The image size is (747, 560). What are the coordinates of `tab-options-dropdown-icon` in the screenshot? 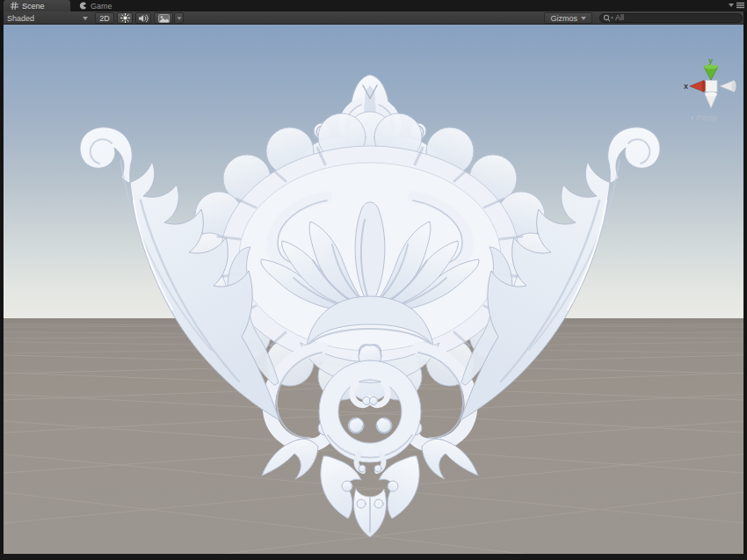 It's located at (731, 5).